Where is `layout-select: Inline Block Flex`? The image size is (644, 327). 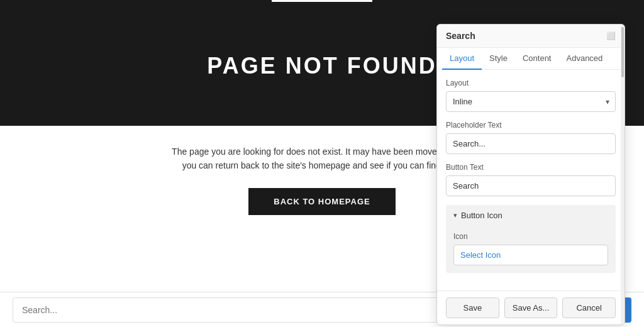 layout-select: Inline Block Flex is located at coordinates (531, 102).